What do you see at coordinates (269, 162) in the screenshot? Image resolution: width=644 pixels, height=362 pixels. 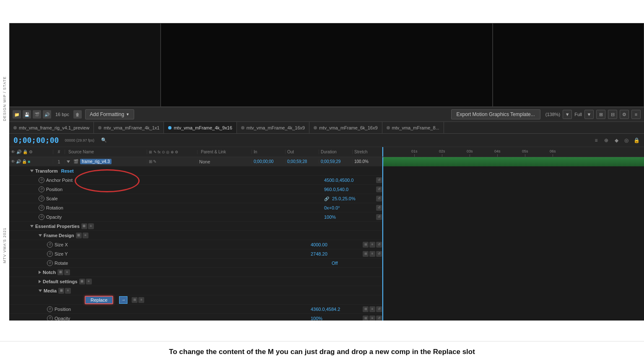 I see `layer-in-point: 0;00;00;00` at bounding box center [269, 162].